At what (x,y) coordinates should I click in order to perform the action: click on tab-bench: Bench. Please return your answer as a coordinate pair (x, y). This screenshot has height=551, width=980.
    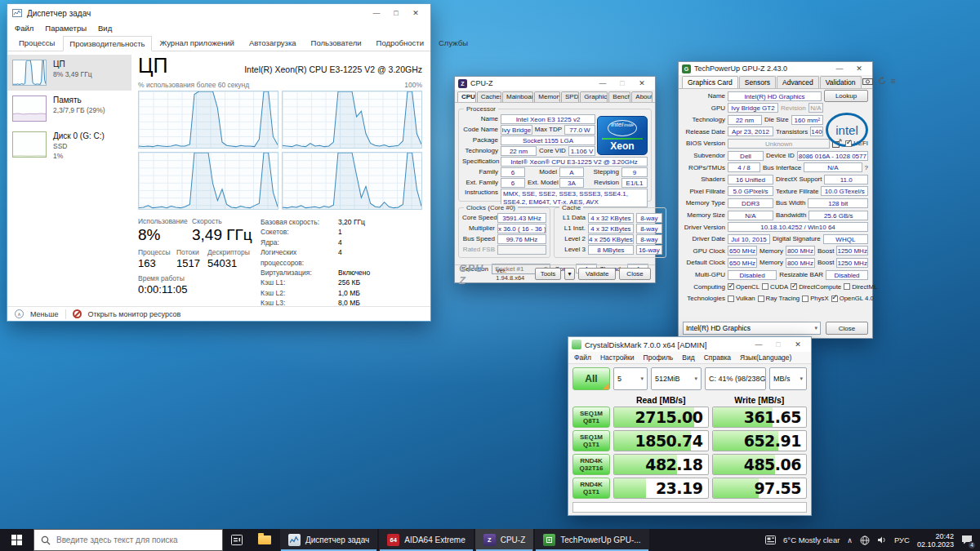
    Looking at the image, I should click on (619, 96).